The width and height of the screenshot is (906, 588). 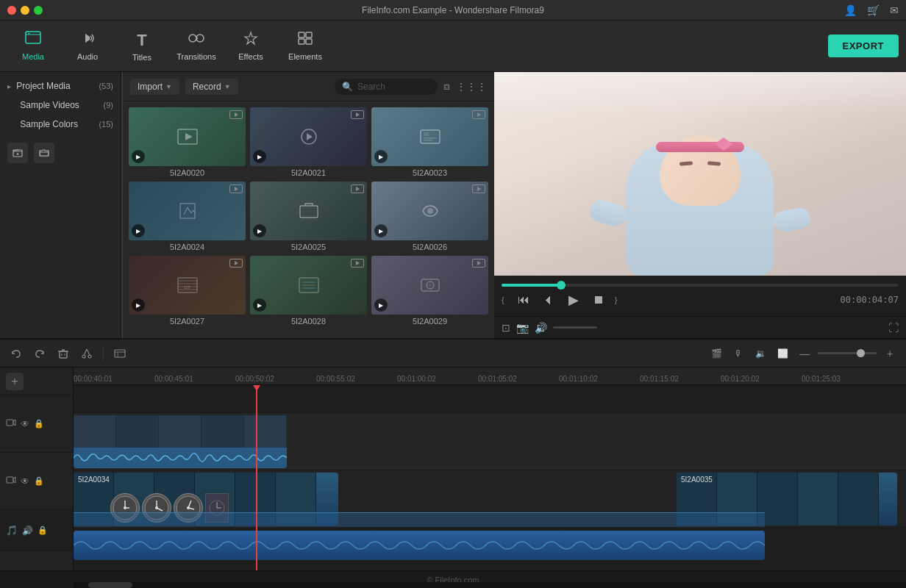 What do you see at coordinates (187, 216) in the screenshot?
I see `list-item: ▶ 5I2A0024` at bounding box center [187, 216].